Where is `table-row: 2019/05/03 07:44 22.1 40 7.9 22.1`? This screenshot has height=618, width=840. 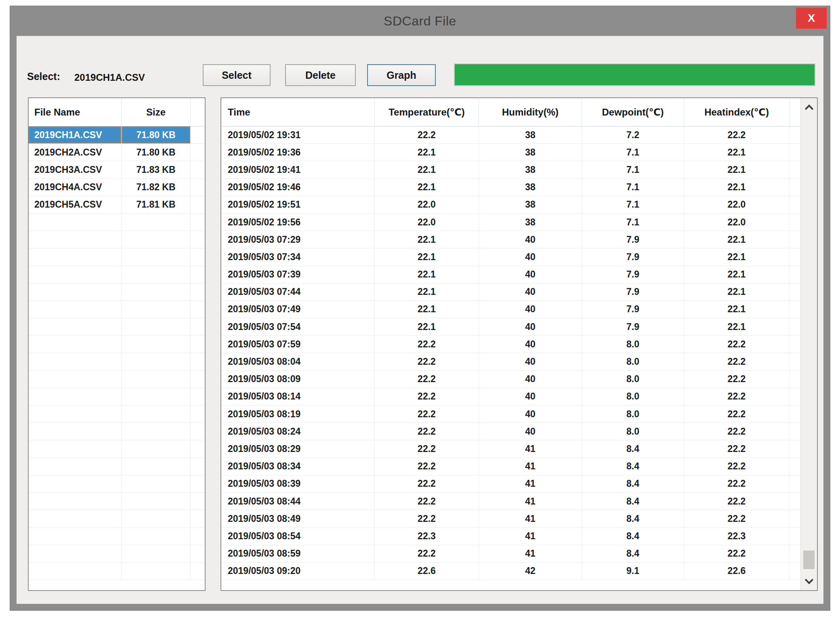
table-row: 2019/05/03 07:44 22.1 40 7.9 22.1 is located at coordinates (511, 292).